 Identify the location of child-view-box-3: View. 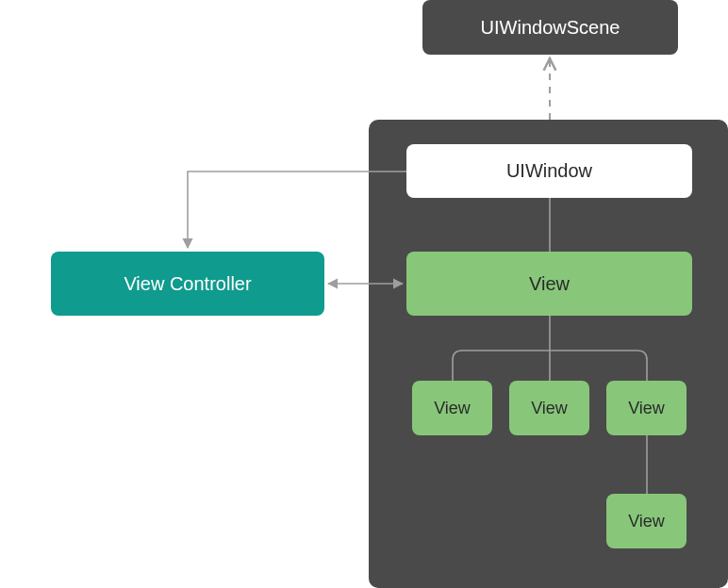
(647, 408).